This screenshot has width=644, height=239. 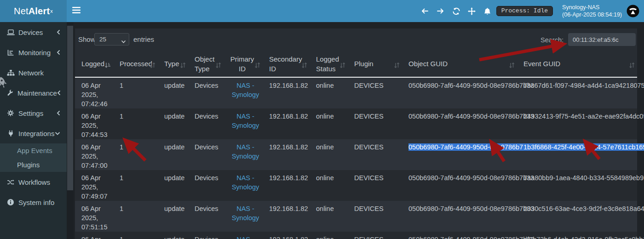 What do you see at coordinates (472, 11) in the screenshot?
I see `move-icon` at bounding box center [472, 11].